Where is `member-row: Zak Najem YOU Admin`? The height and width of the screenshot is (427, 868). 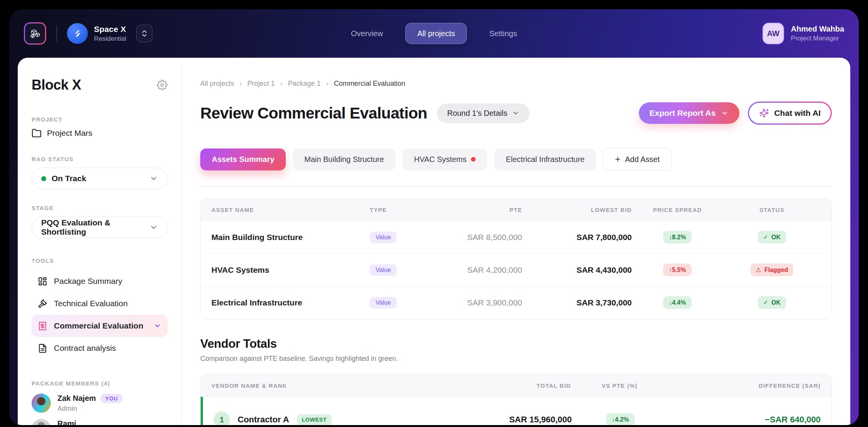 member-row: Zak Najem YOU Admin is located at coordinates (99, 403).